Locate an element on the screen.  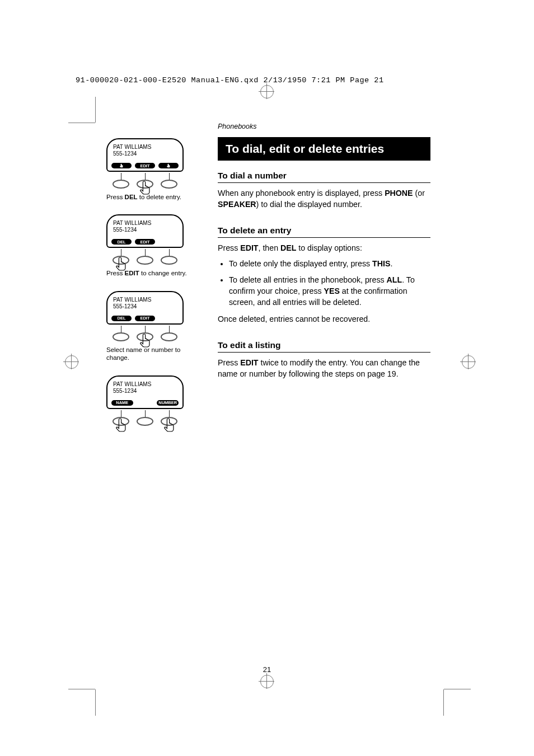
diagram-change-entry: PAT WILLIAMS 555-1234 DEL EDIT Select na… is located at coordinates (154, 327).